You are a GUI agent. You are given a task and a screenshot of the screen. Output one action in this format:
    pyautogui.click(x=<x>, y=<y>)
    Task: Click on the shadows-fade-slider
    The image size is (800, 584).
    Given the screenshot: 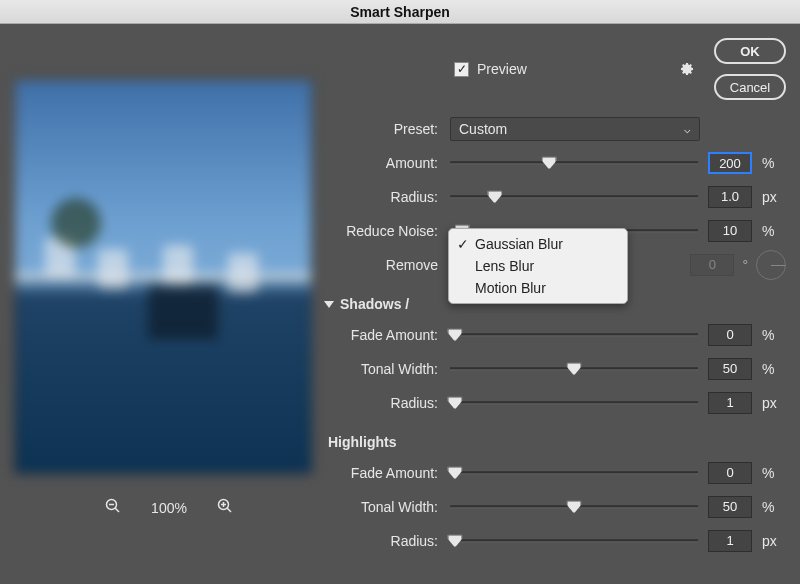 What is the action you would take?
    pyautogui.click(x=574, y=335)
    